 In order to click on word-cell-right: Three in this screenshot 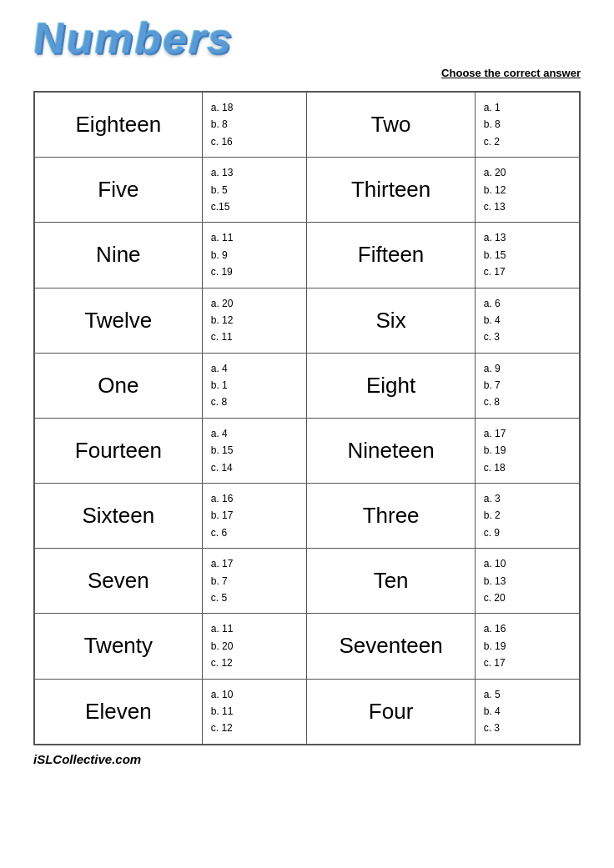, I will do `click(390, 516)`.